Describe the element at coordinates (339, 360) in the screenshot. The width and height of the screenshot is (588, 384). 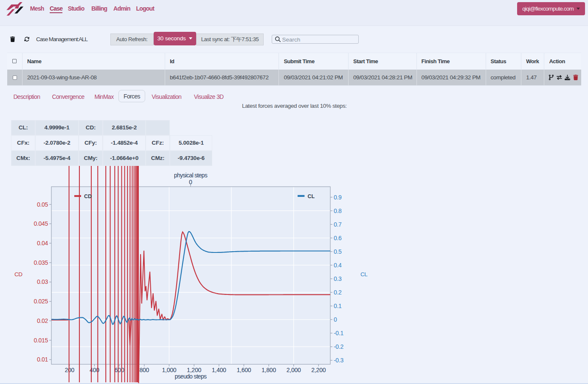
I see `svg-text: -0.3` at that location.